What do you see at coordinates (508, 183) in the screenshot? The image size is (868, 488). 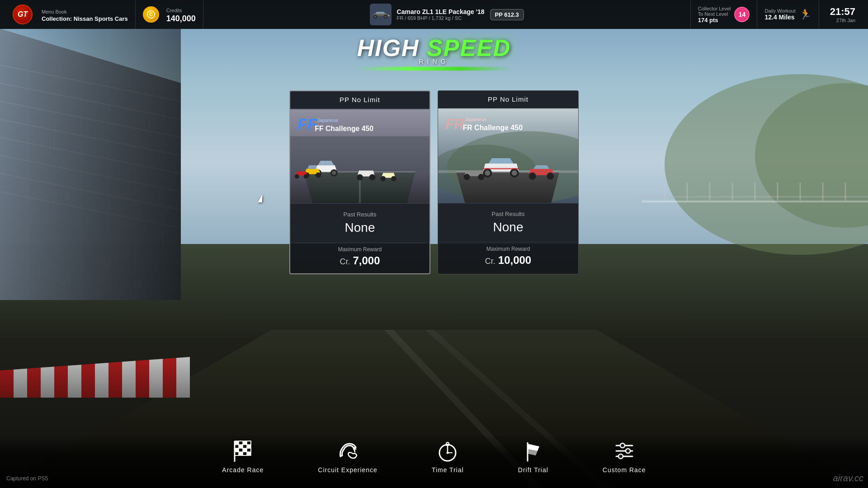 I see `fr-challenge-card: PP No Limit` at bounding box center [508, 183].